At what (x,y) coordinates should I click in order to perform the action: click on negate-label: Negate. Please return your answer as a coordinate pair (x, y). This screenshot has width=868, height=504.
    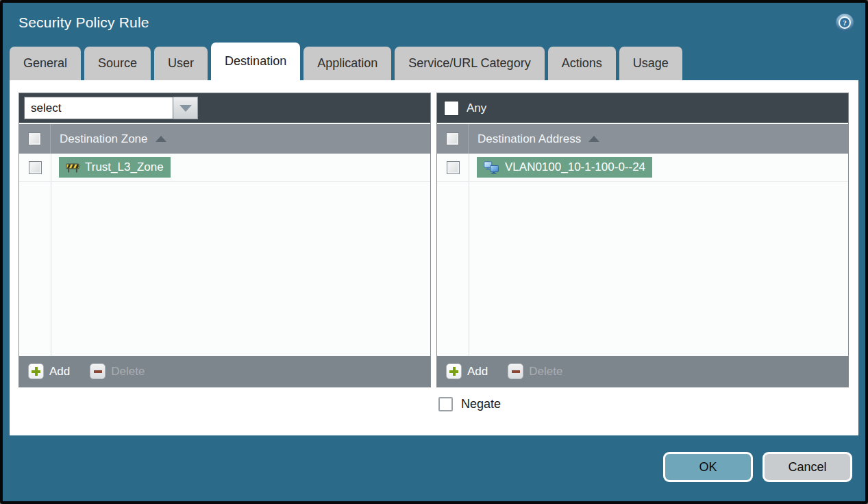
    Looking at the image, I should click on (481, 405).